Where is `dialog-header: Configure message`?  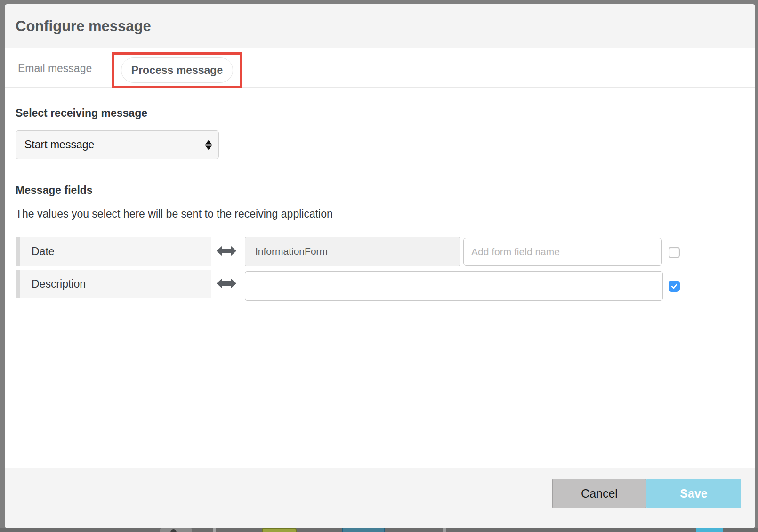 dialog-header: Configure message is located at coordinates (380, 26).